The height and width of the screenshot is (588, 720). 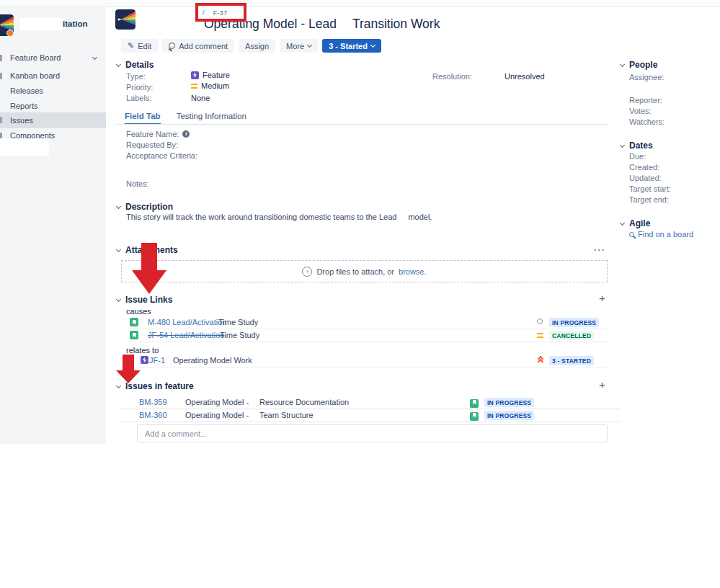 I want to click on watchers-label: Watchers:, so click(x=647, y=122).